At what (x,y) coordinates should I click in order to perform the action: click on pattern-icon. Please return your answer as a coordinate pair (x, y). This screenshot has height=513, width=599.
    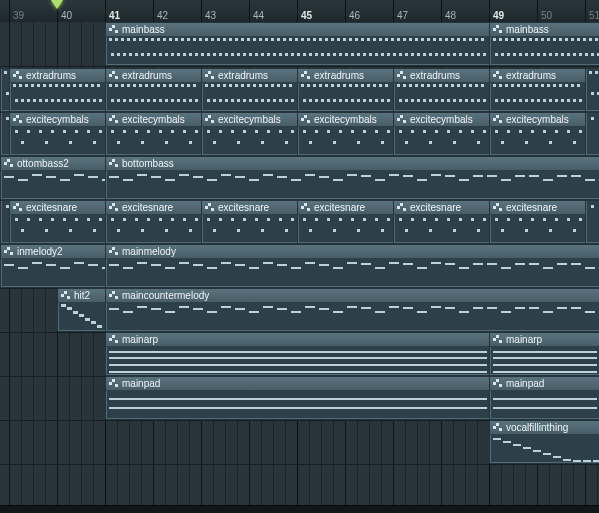
    Looking at the image, I should click on (210, 120).